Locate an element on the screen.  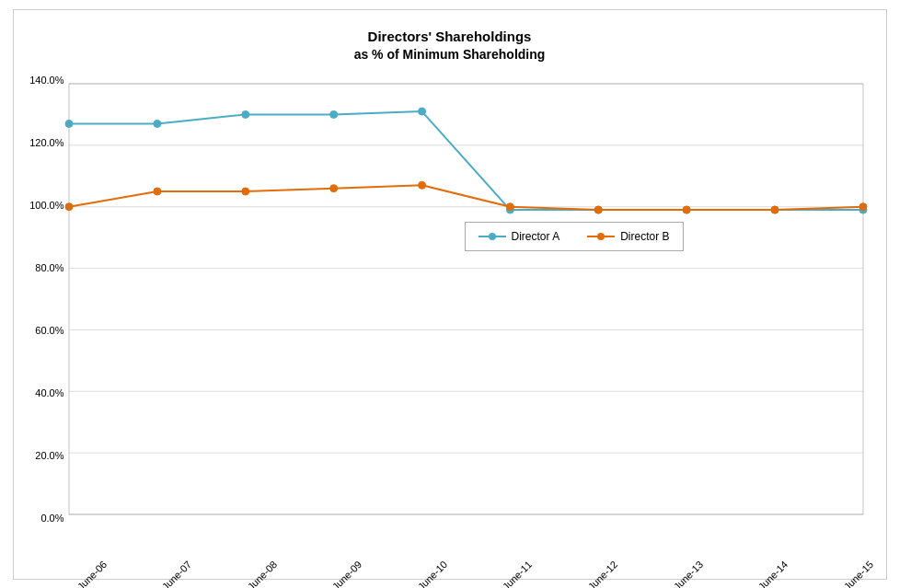
y-axis-labels: 140.0%120.0%100.0%80.0%60.0%40.0%20.0%0.… is located at coordinates (41, 299).